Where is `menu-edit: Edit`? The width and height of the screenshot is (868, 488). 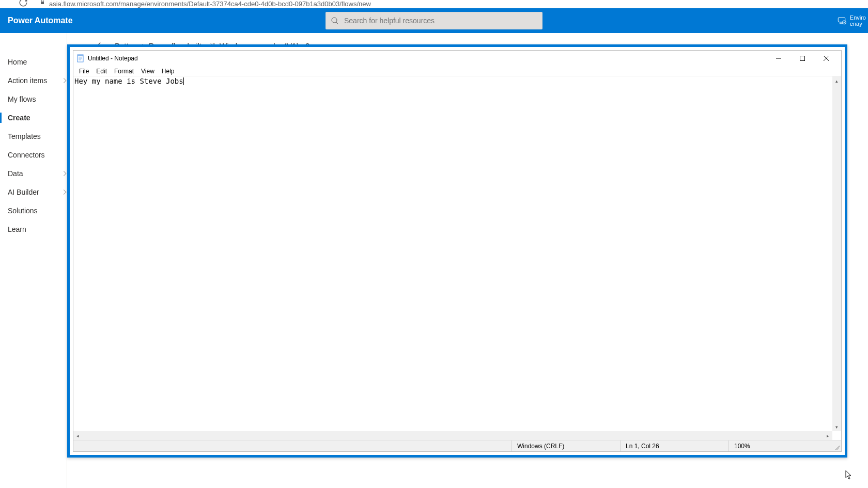
menu-edit: Edit is located at coordinates (101, 71).